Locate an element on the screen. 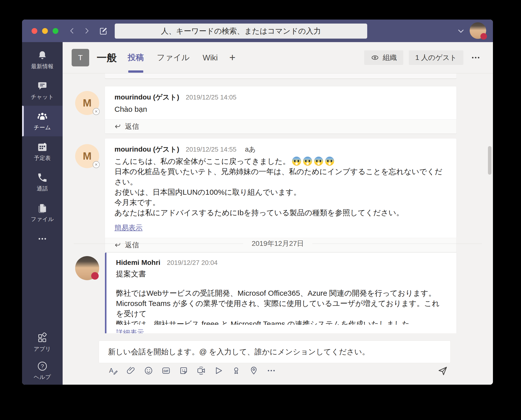 The width and height of the screenshot is (521, 420). minimize-window-button is located at coordinates (45, 31).